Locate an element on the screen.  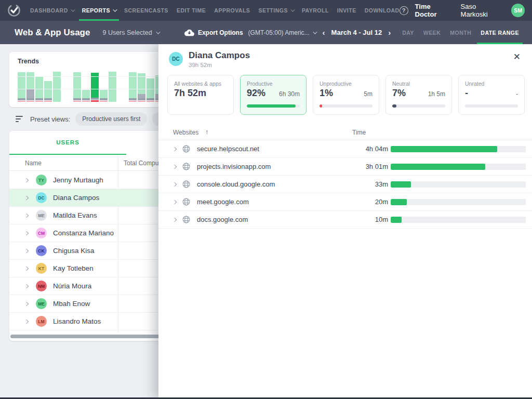
stat-card-label: Productive is located at coordinates (273, 84).